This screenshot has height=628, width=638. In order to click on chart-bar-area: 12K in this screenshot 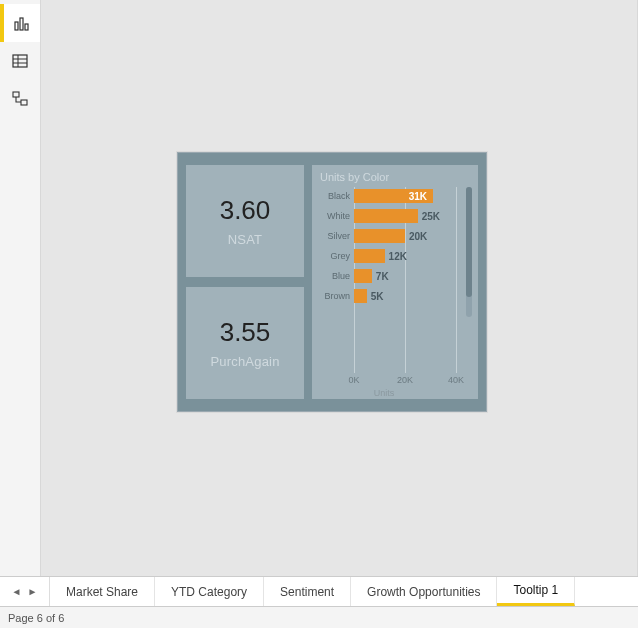, I will do `click(405, 256)`.